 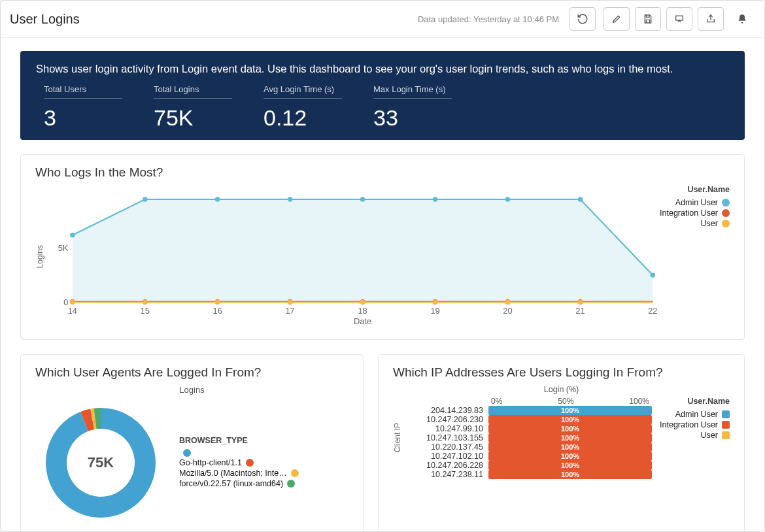 What do you see at coordinates (711, 19) in the screenshot?
I see `share-icon` at bounding box center [711, 19].